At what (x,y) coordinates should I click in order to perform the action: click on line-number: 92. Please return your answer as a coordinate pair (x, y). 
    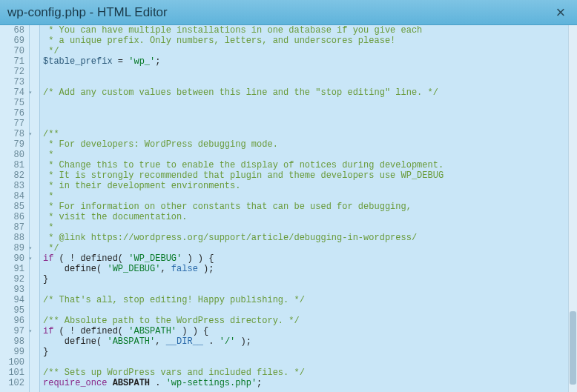
    Looking at the image, I should click on (12, 279).